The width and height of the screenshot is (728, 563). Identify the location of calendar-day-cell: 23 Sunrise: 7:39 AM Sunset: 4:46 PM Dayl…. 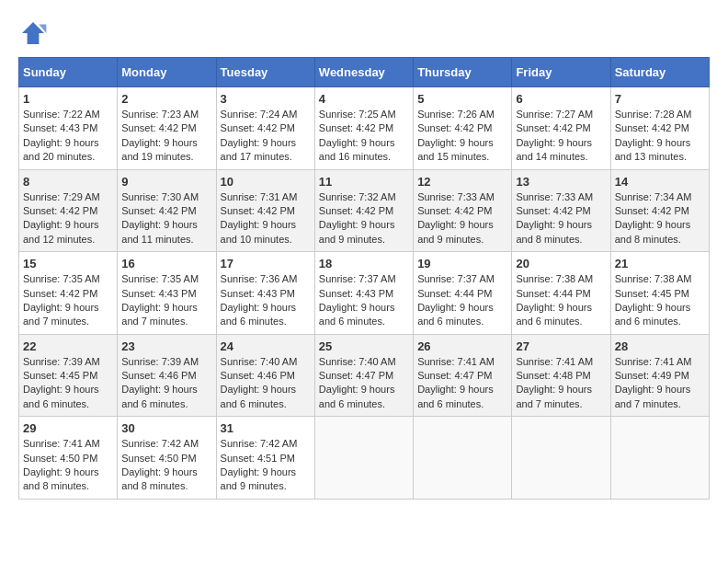
(167, 375).